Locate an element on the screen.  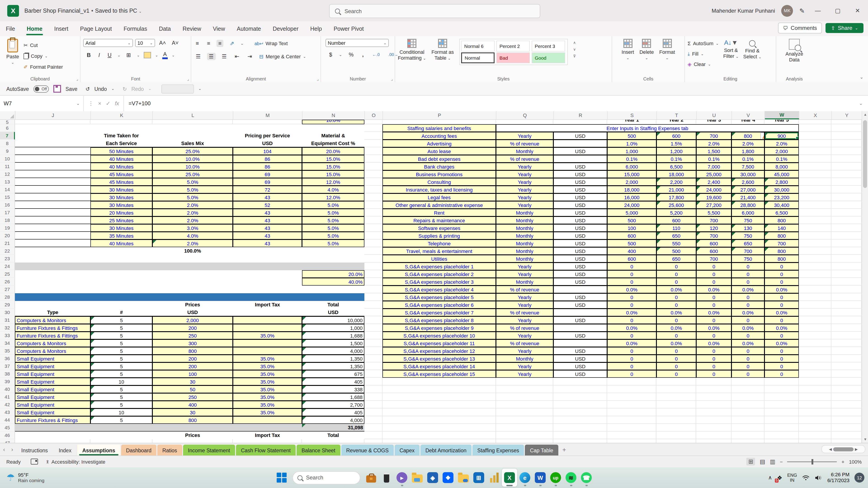
taskbar-app-file-explorer is located at coordinates (417, 478).